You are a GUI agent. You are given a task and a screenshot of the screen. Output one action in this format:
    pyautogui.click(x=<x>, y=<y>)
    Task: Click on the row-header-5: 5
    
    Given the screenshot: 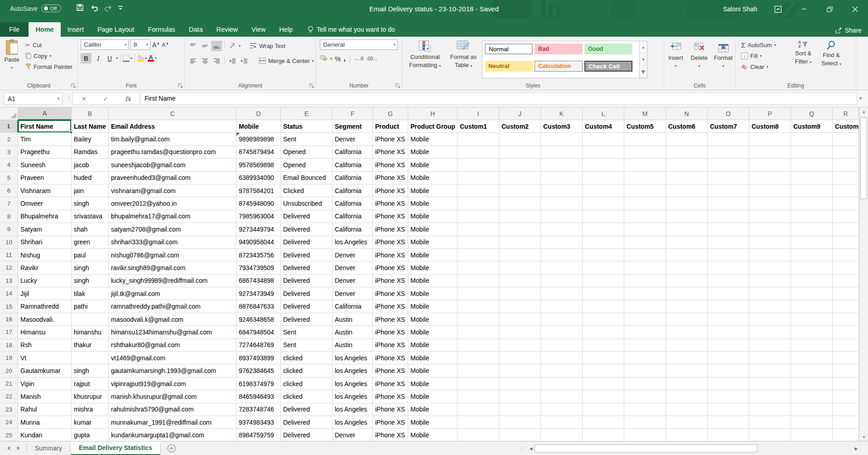 What is the action you would take?
    pyautogui.click(x=9, y=178)
    